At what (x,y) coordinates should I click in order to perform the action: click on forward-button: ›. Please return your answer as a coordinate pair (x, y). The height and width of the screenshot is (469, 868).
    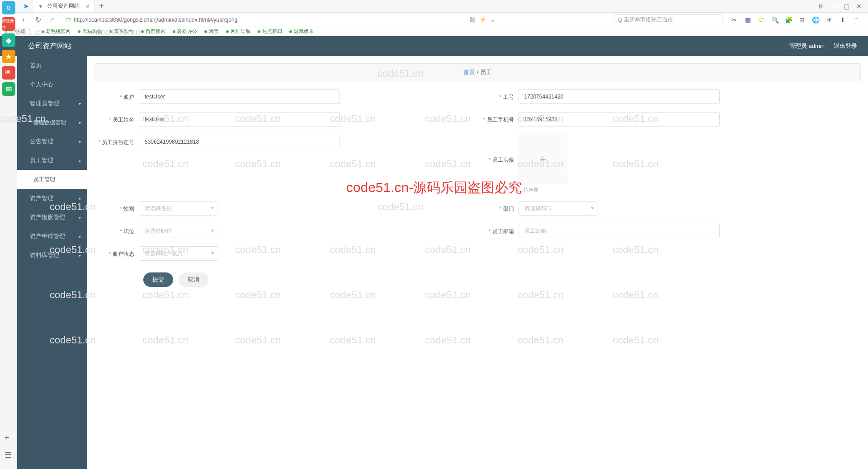
    Looking at the image, I should click on (24, 20).